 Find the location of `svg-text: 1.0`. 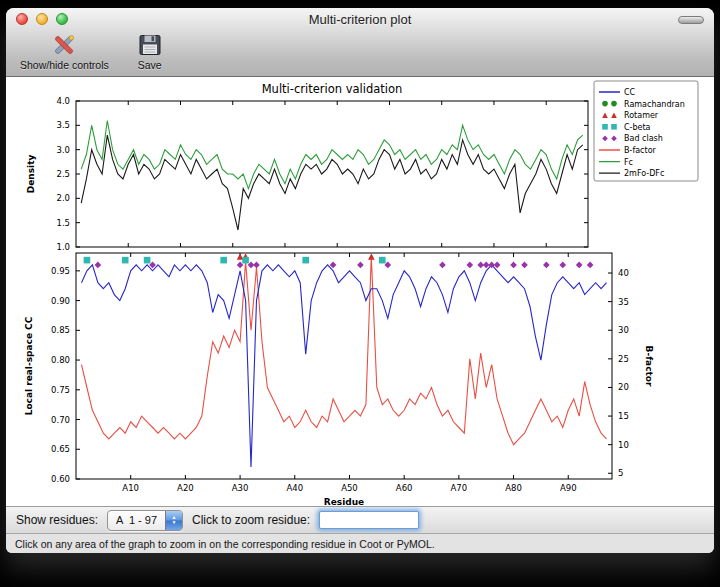

svg-text: 1.0 is located at coordinates (63, 247).